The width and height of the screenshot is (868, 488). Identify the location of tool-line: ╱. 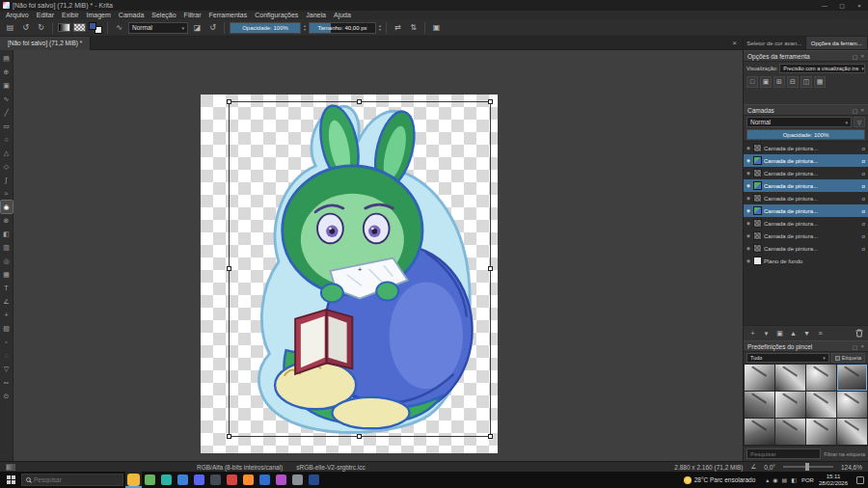
(7, 112).